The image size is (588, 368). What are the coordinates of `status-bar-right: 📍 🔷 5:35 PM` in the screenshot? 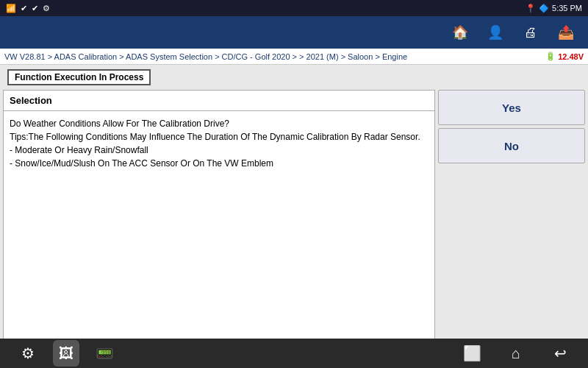 It's located at (554, 9).